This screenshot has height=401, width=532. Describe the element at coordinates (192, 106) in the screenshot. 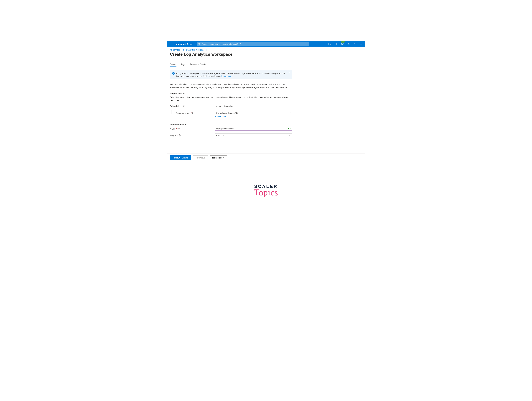

I see `subscription-label: Subscription* i` at that location.